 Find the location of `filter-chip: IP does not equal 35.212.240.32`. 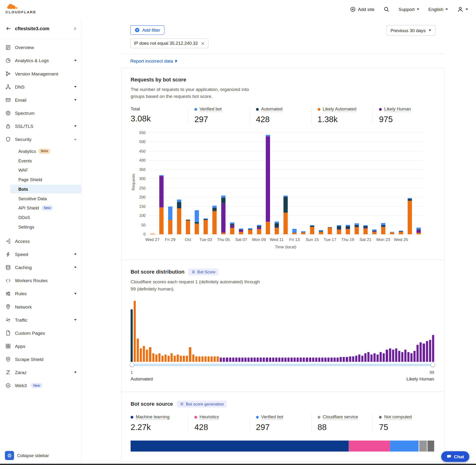

filter-chip: IP does not equal 35.212.240.32 is located at coordinates (169, 43).